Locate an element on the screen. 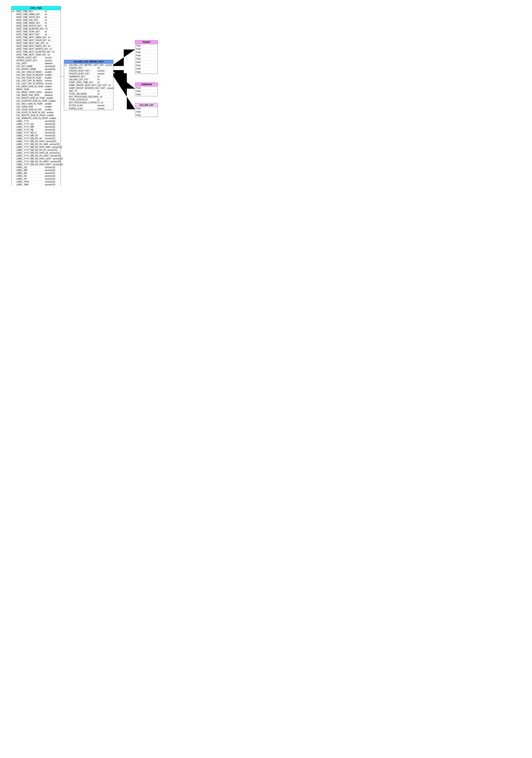 The height and width of the screenshot is (758, 532). field-name: CAL_DAY_NUM_IN_YEAR is located at coordinates (30, 78).